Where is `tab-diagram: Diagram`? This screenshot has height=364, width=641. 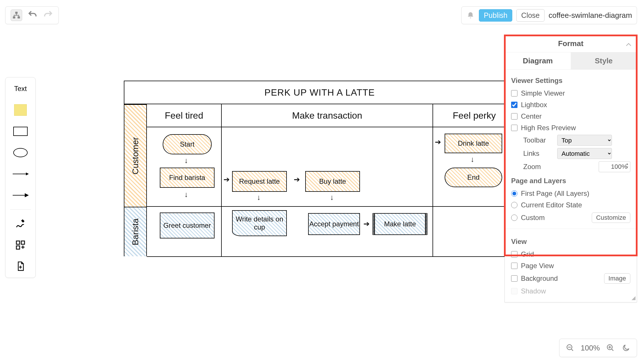
tab-diagram: Diagram is located at coordinates (538, 61).